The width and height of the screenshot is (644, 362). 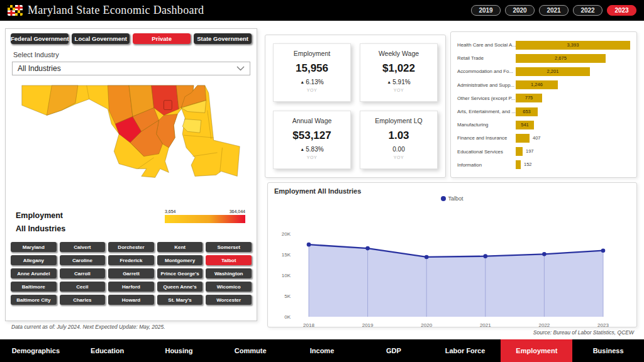 What do you see at coordinates (312, 150) in the screenshot?
I see `kpi-change: ▲5.83%` at bounding box center [312, 150].